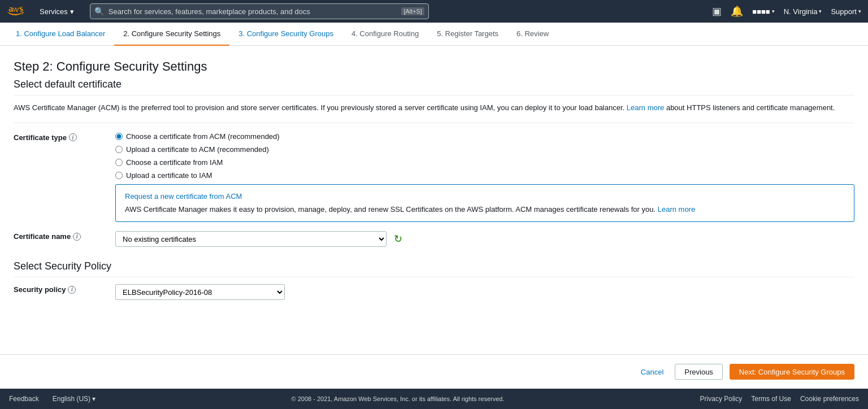  What do you see at coordinates (77, 237) in the screenshot?
I see `certificate-name-info-icon: i` at bounding box center [77, 237].